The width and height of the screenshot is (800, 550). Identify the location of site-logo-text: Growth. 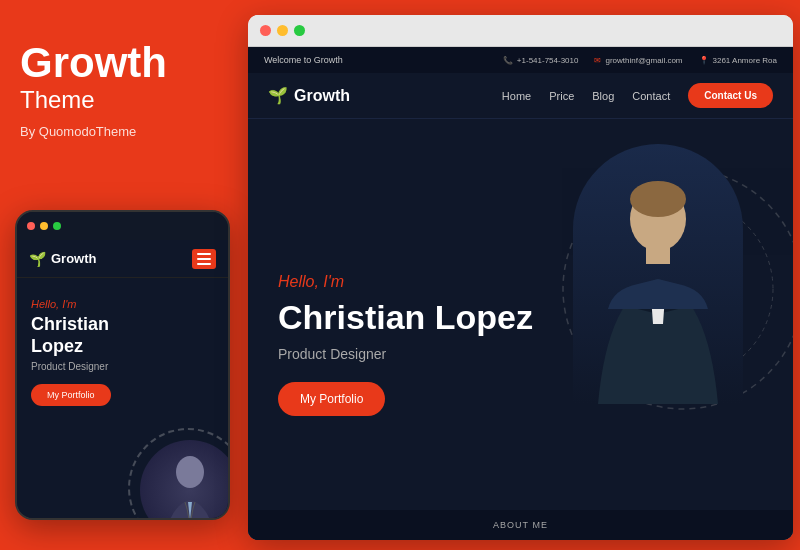
(322, 96).